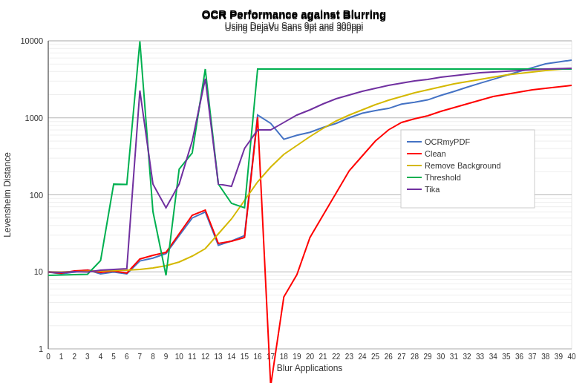  Describe the element at coordinates (153, 356) in the screenshot. I see `svg-text: 8` at that location.